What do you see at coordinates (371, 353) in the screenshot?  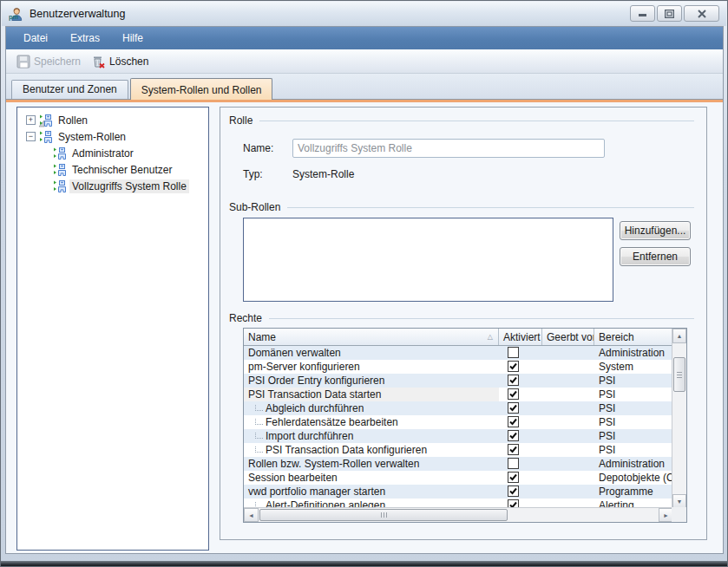 I see `right-name-cell: Domänen verwalten` at bounding box center [371, 353].